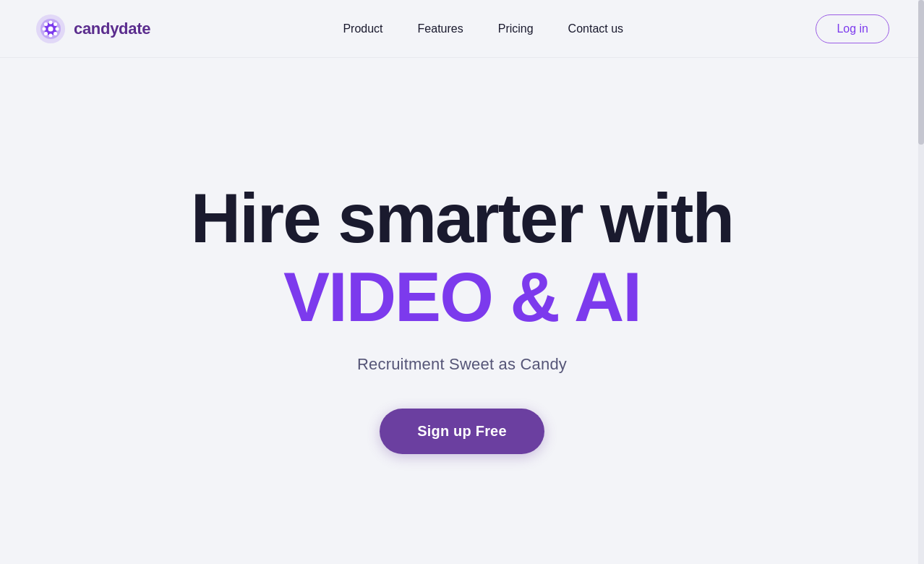 The width and height of the screenshot is (924, 564). Describe the element at coordinates (441, 29) in the screenshot. I see `nav-link-features: Features` at that location.